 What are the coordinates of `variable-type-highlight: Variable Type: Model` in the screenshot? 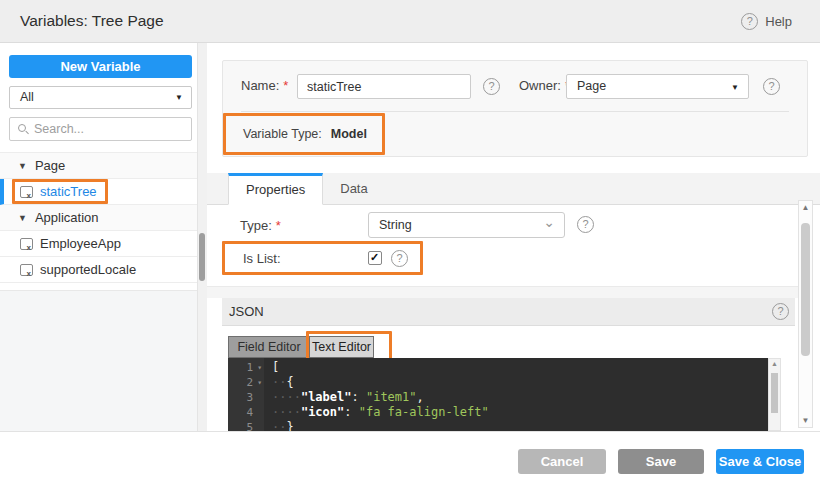 It's located at (304, 134).